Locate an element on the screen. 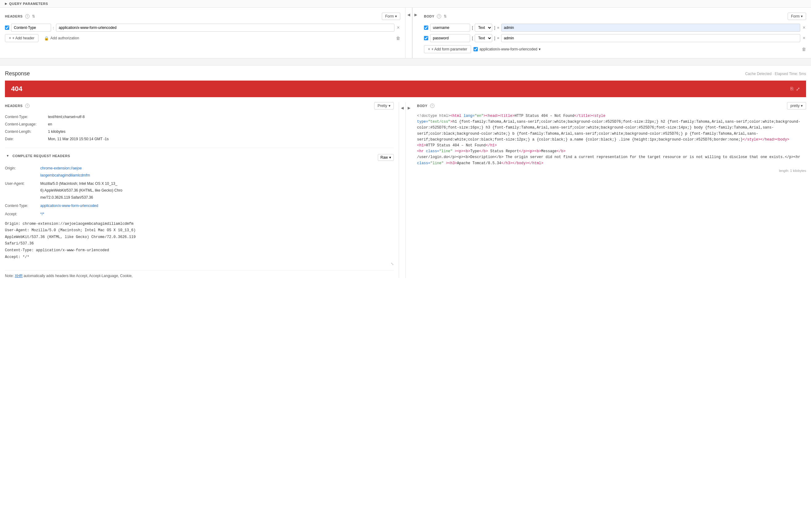  headers-form-dropdown: Form ▾ is located at coordinates (391, 16).